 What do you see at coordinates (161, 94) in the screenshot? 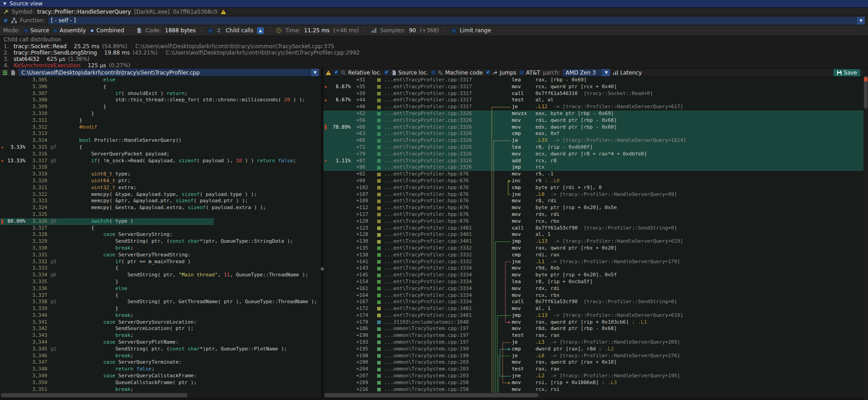
I see `source-line-row: 3,307 if( shouldExit ) return;` at bounding box center [161, 94].